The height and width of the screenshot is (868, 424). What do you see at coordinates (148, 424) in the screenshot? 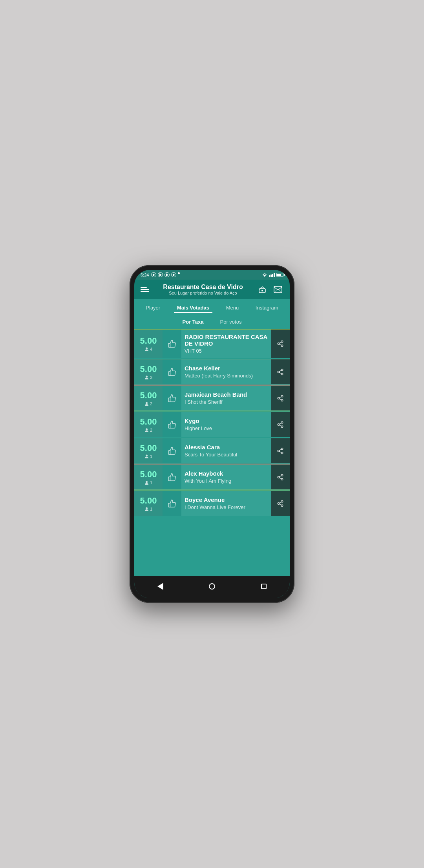
I see `score-col: 5.00 2` at bounding box center [148, 424].